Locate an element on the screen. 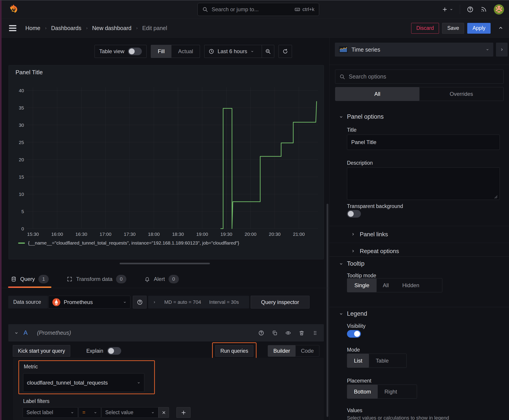 The image size is (509, 420). global-search-input is located at coordinates (251, 9).